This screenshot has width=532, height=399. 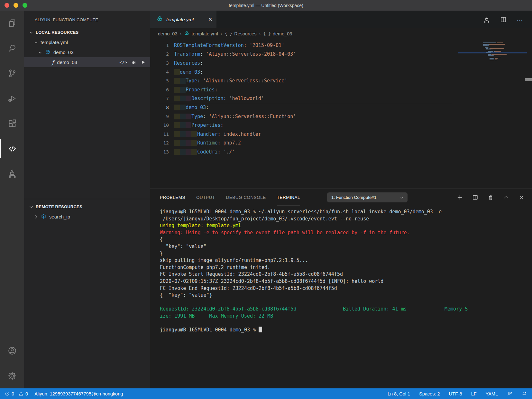 What do you see at coordinates (12, 23) in the screenshot?
I see `activity-explorer` at bounding box center [12, 23].